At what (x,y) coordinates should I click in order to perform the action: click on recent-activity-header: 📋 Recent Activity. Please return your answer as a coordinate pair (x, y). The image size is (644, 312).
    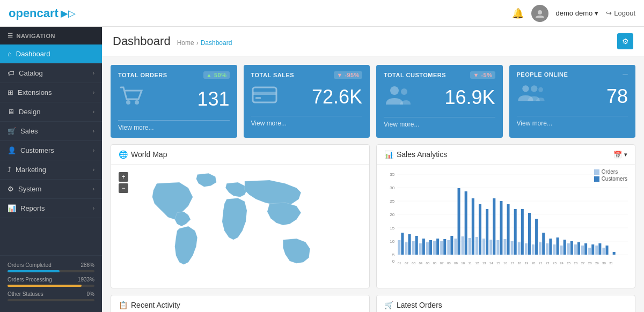
    Looking at the image, I should click on (240, 303).